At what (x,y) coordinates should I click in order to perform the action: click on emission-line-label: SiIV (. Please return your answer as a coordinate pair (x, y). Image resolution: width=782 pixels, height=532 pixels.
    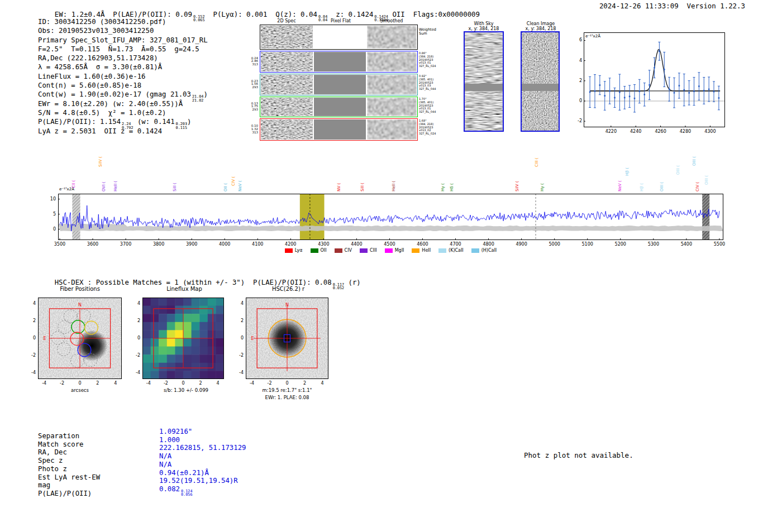
    Looking at the image, I should click on (517, 186).